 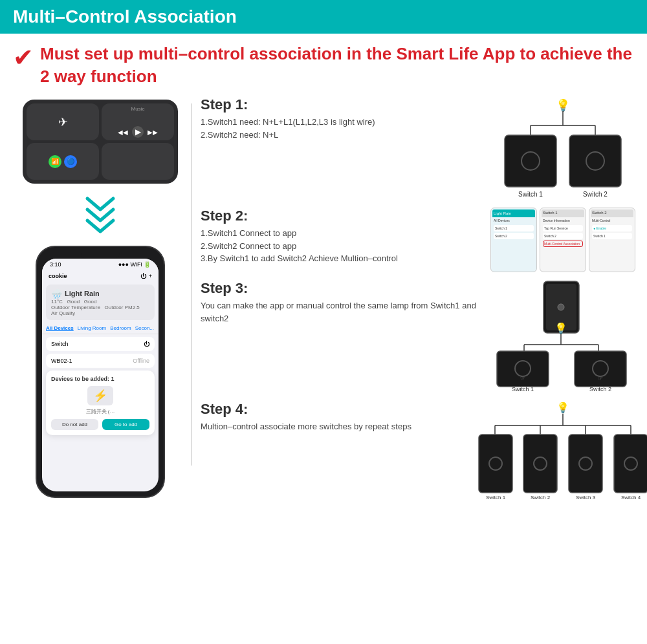 I want to click on step1-text: Step 1: 1.Switch1 need: N+L+L1(L1,L2,L3 …, so click(x=339, y=119).